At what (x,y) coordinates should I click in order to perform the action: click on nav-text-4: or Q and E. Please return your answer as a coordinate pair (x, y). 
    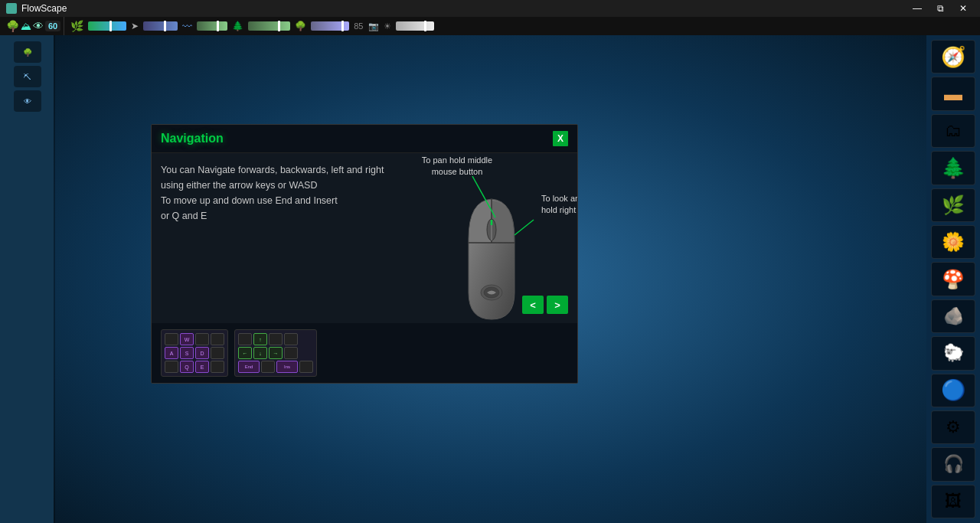
    Looking at the image, I should click on (284, 216).